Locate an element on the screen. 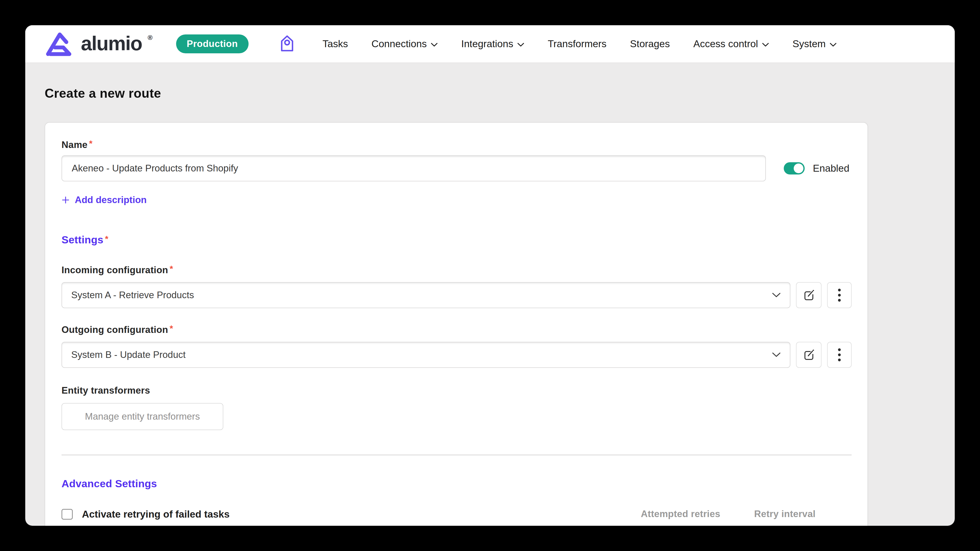 The width and height of the screenshot is (980, 551). advanced-settings-row: Activate retrying of failed tasks Note: … is located at coordinates (457, 517).